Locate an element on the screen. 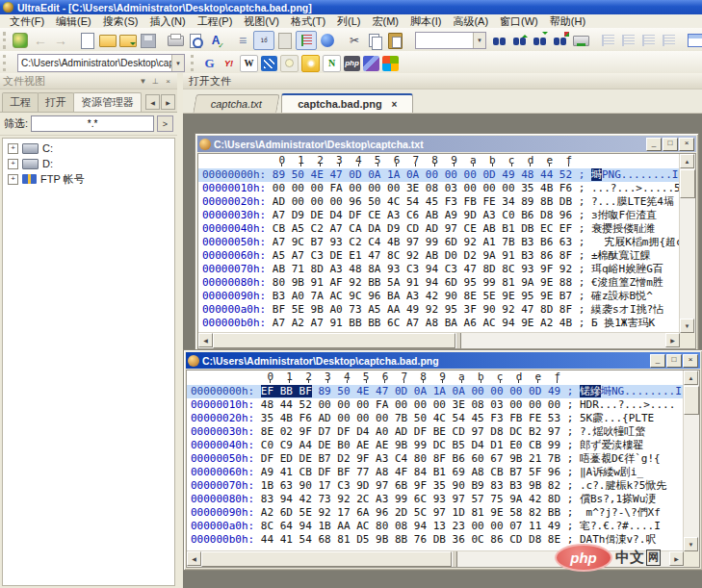 The width and height of the screenshot is (702, 588). hex-row: 00000070h: AB 71 8D A3 48 8A 93 C3 94 C3… is located at coordinates (439, 269).